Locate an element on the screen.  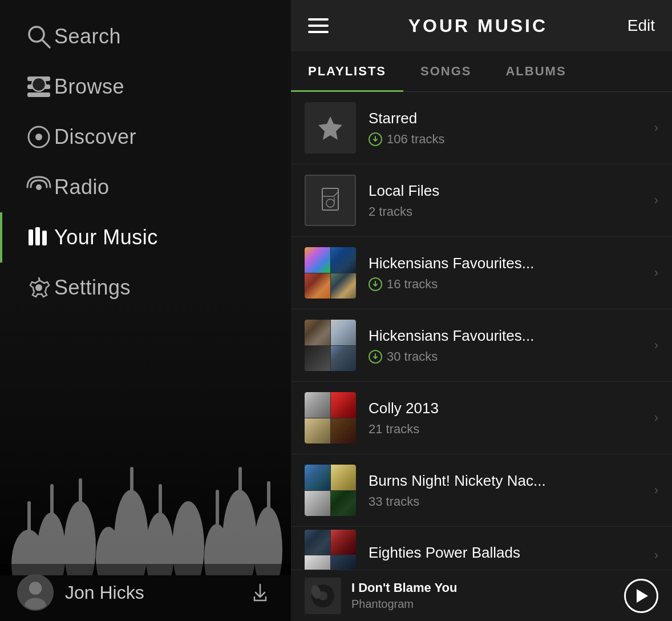
playlist-tracks: 21 tracks is located at coordinates (509, 429).